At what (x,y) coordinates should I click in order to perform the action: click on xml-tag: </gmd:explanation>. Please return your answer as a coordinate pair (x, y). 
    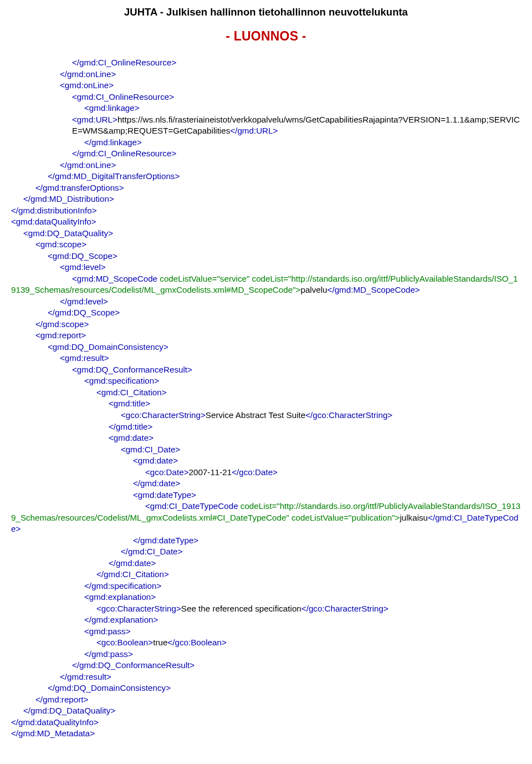
    Looking at the image, I should click on (266, 620).